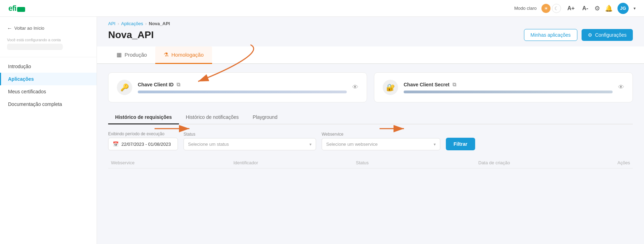 The image size is (644, 244). What do you see at coordinates (136, 55) in the screenshot?
I see `tab-producao-label: Produção` at bounding box center [136, 55].